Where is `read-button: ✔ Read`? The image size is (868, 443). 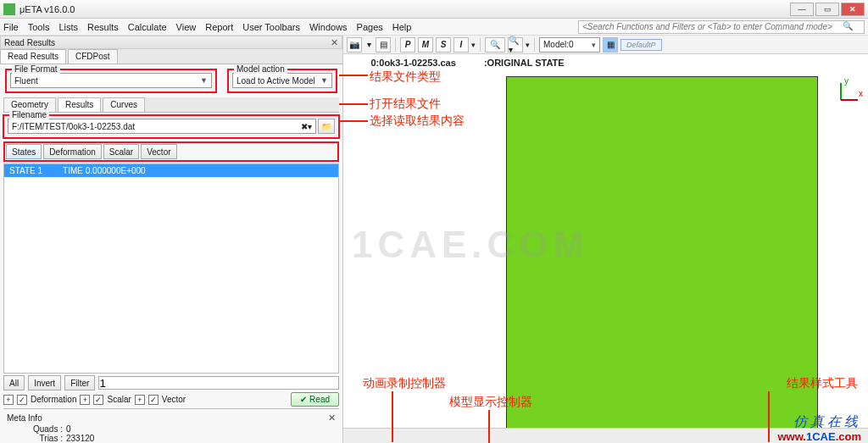 read-button: ✔ Read is located at coordinates (315, 400).